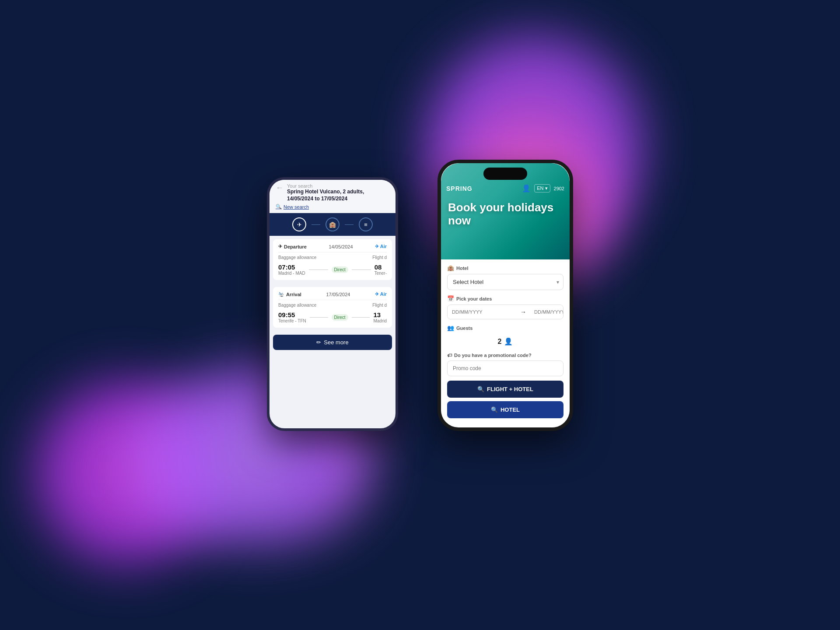  Describe the element at coordinates (292, 273) in the screenshot. I see `departure-airport: Madrid - MAD` at that location.